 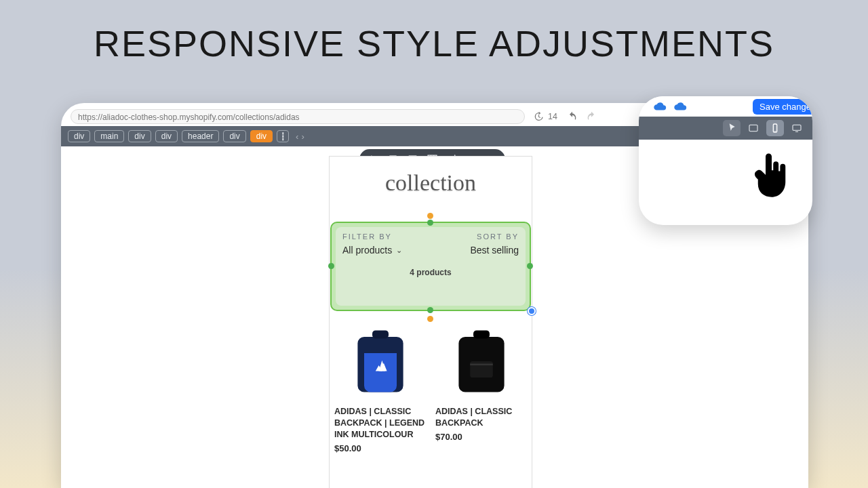 What do you see at coordinates (732, 128) in the screenshot?
I see `pointer-icon` at bounding box center [732, 128].